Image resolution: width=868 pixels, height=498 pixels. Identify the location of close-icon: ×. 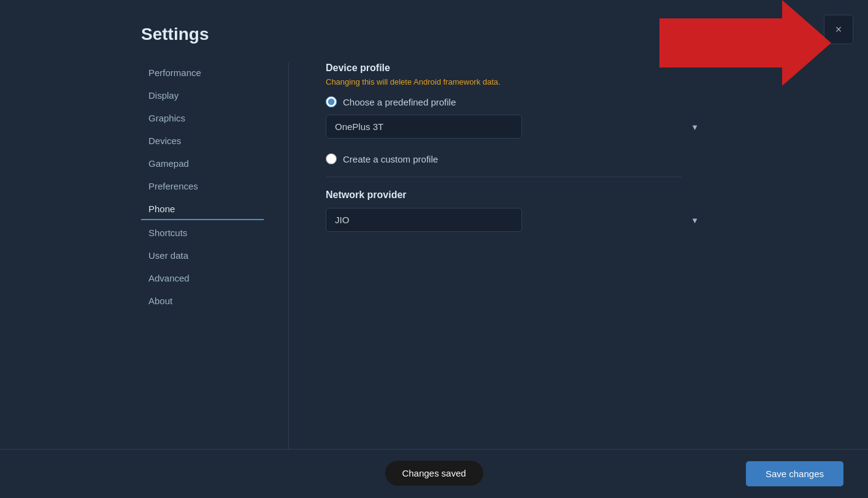
(839, 29).